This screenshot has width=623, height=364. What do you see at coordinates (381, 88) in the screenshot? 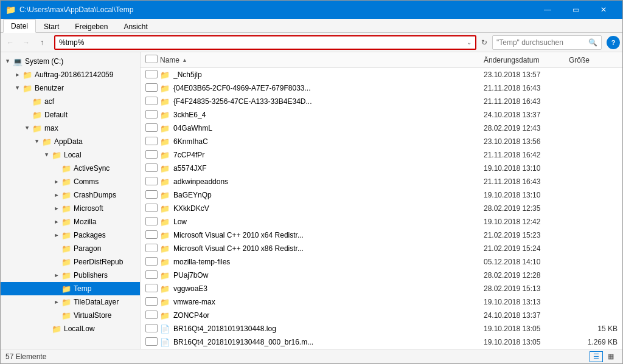
I see `file-row: 📁 {04E03B65-2CF0-4969-A7E7-679F8033... 2…` at bounding box center [381, 88].